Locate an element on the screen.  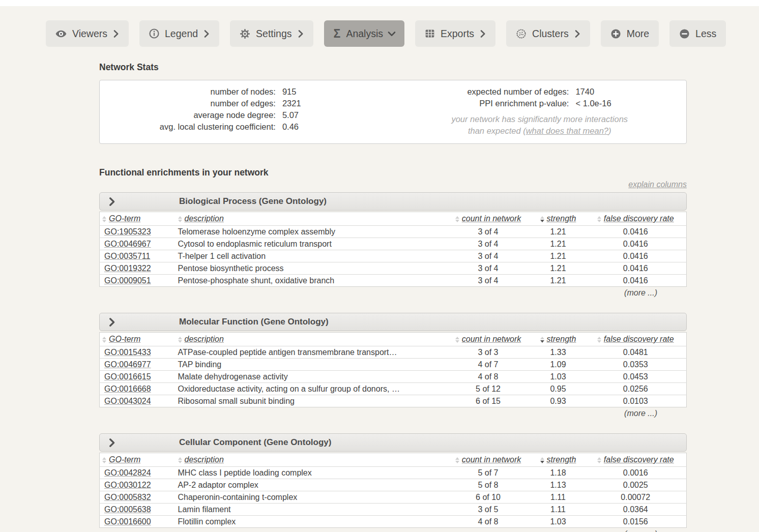
toolbar-button-clusters: Clusters is located at coordinates (548, 34).